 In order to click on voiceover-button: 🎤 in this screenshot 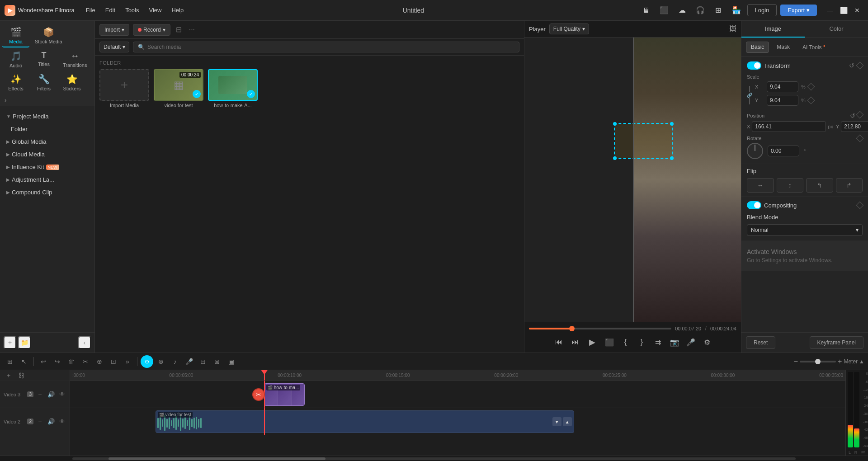, I will do `click(691, 342)`.